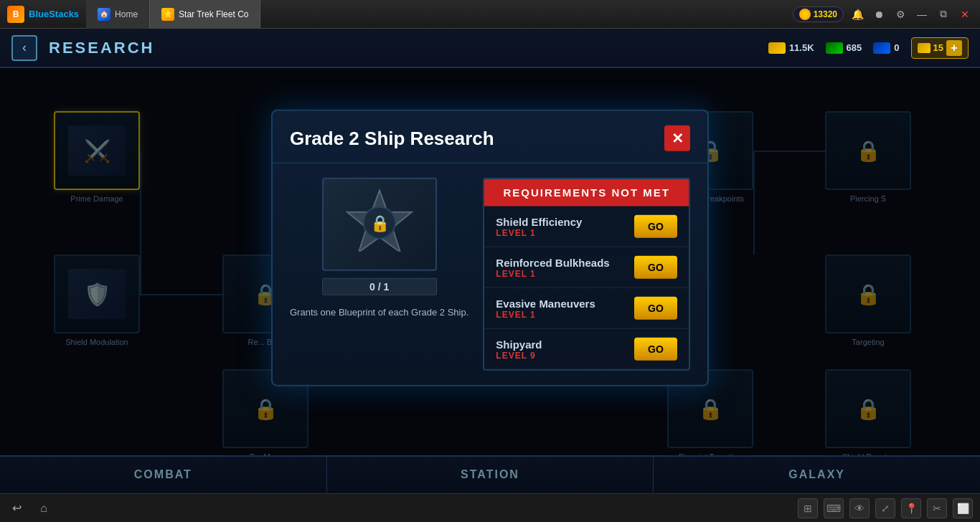 Image resolution: width=980 pixels, height=522 pixels. I want to click on tab-galaxy-label: GALAXY, so click(816, 475).